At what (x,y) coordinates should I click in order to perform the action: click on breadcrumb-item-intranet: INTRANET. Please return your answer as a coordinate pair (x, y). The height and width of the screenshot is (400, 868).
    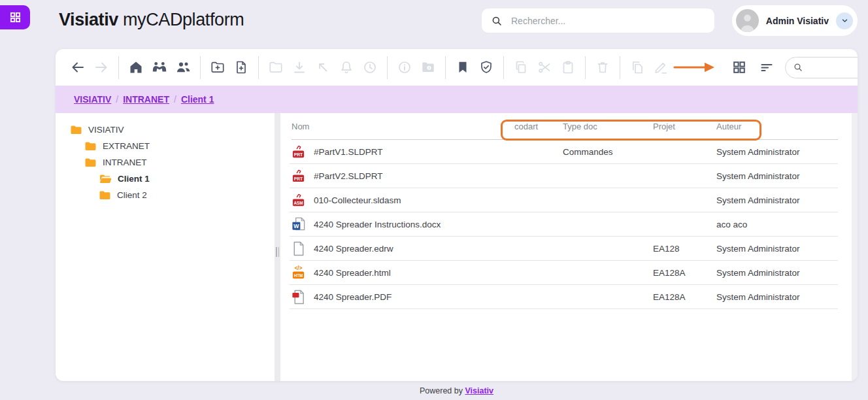
    Looking at the image, I should click on (146, 99).